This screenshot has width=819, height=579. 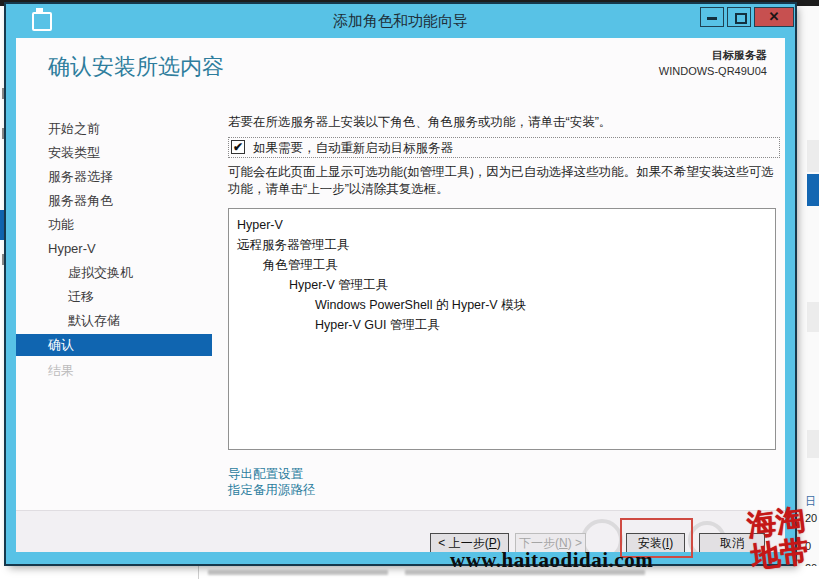 I want to click on target-server-name: WINDOWS-QR49U04, so click(x=713, y=71).